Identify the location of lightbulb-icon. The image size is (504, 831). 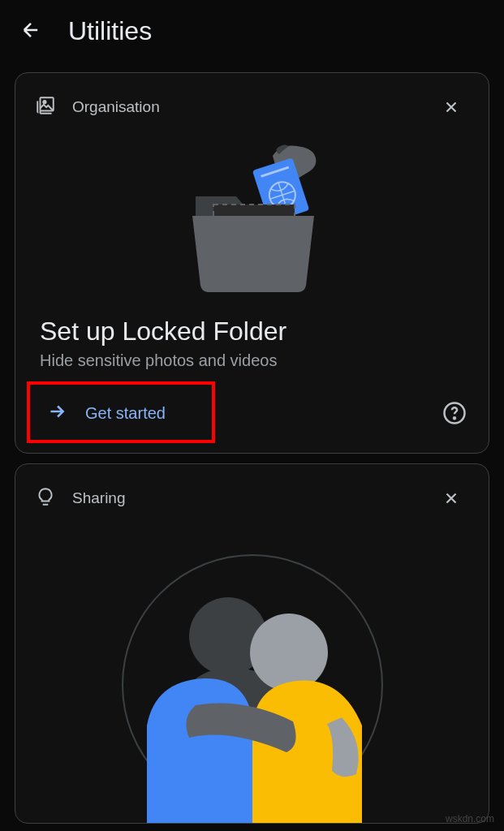
(45, 498).